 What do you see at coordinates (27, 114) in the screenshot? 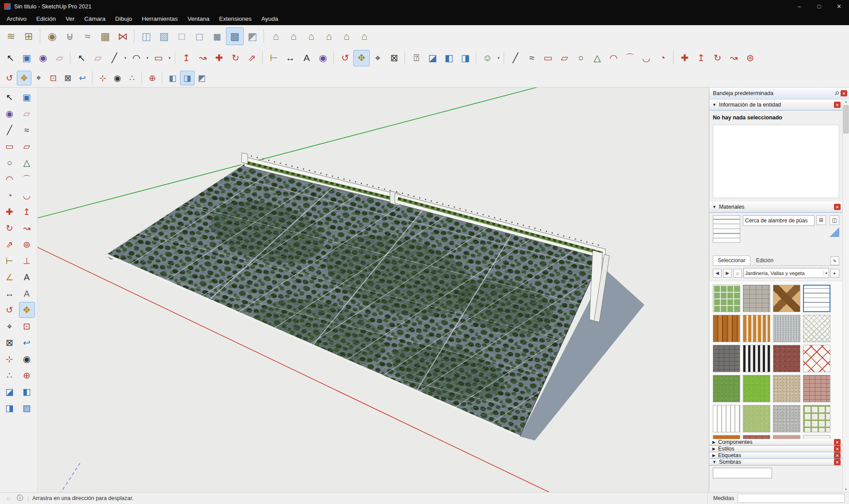
I see `eraser-icon: ▱` at bounding box center [27, 114].